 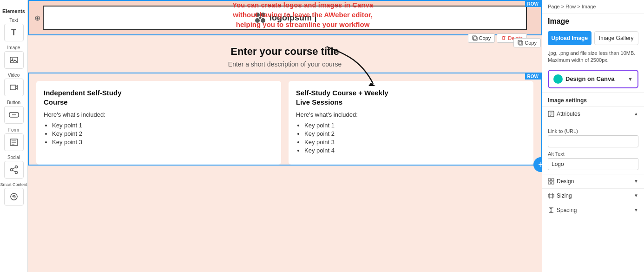 I want to click on row-label-logo: ROW, so click(x=533, y=4).